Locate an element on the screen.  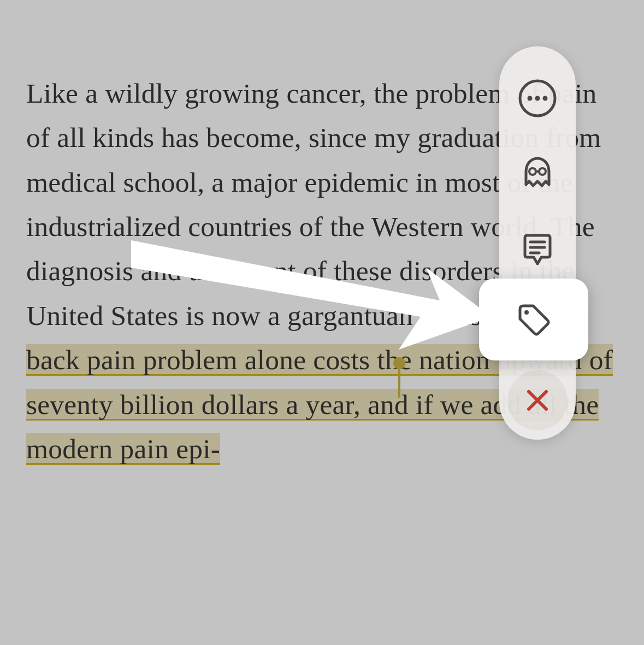
add-note-button is located at coordinates (537, 250).